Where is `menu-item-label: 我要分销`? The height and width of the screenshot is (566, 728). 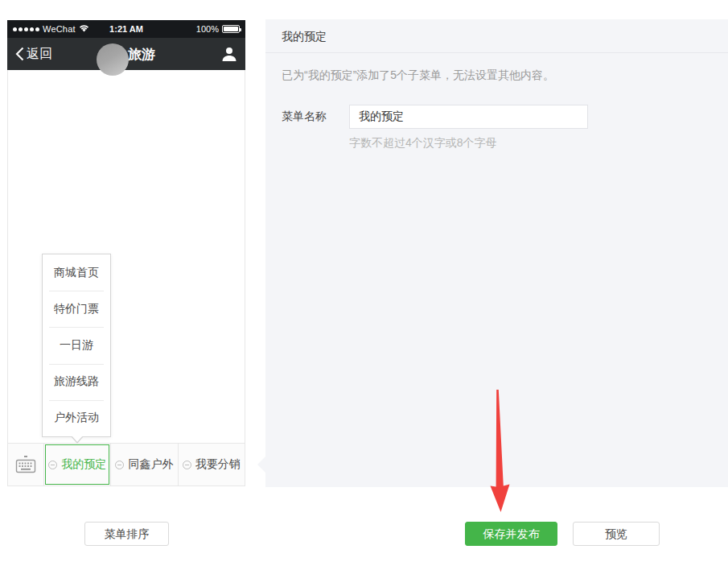 menu-item-label: 我要分销 is located at coordinates (218, 465).